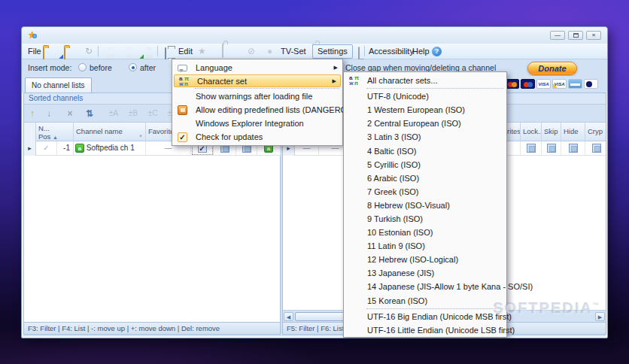 Image resolution: width=629 pixels, height=364 pixels. Describe the element at coordinates (425, 192) in the screenshot. I see `menu-item-greek: 7 Greek (ISO)` at that location.